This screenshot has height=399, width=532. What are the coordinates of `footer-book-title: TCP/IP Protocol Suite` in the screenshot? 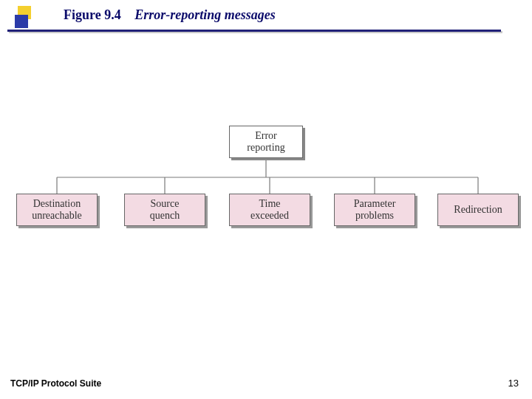 It's located at (56, 383).